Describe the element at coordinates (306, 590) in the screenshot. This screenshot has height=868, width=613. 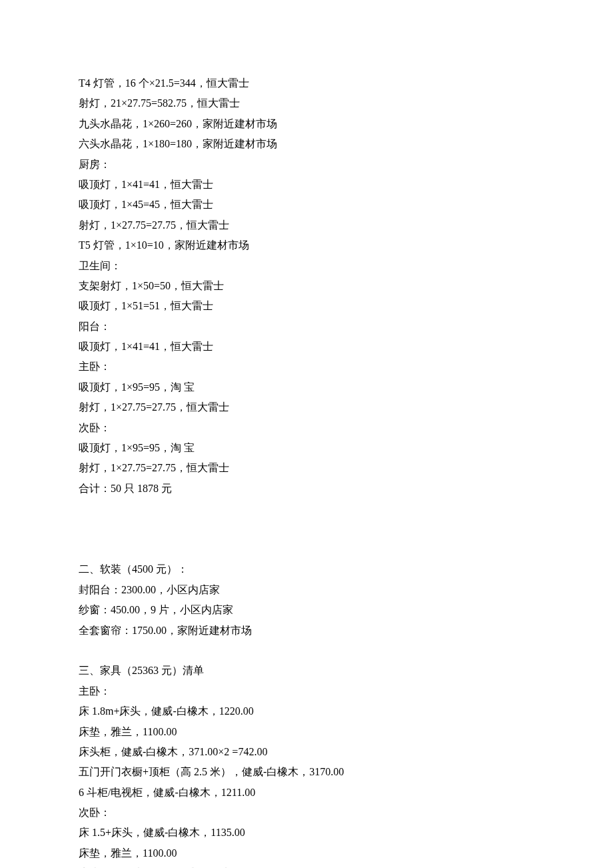
I see `text-line: 封阳台：2300.00，小区内店家` at that location.